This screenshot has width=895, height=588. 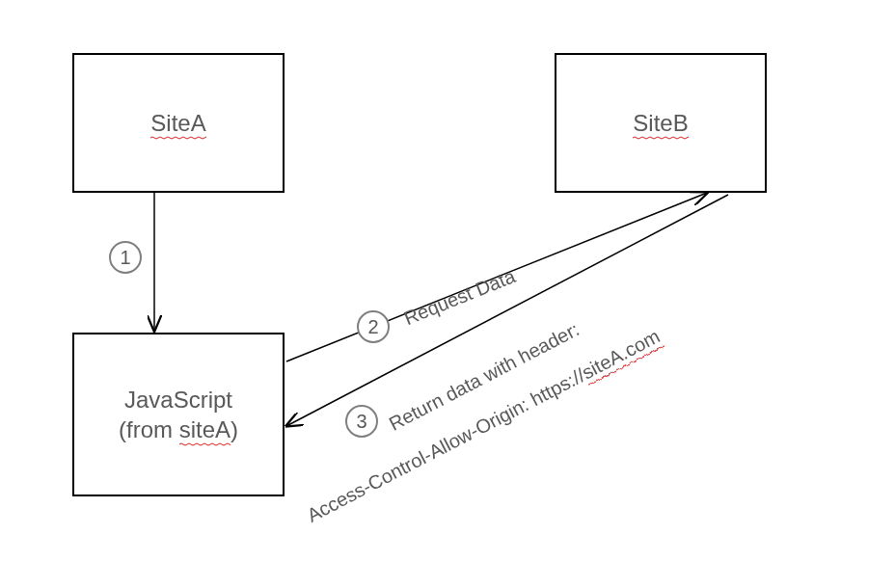 What do you see at coordinates (149, 430) in the screenshot?
I see `js-line2-pre: (from` at bounding box center [149, 430].